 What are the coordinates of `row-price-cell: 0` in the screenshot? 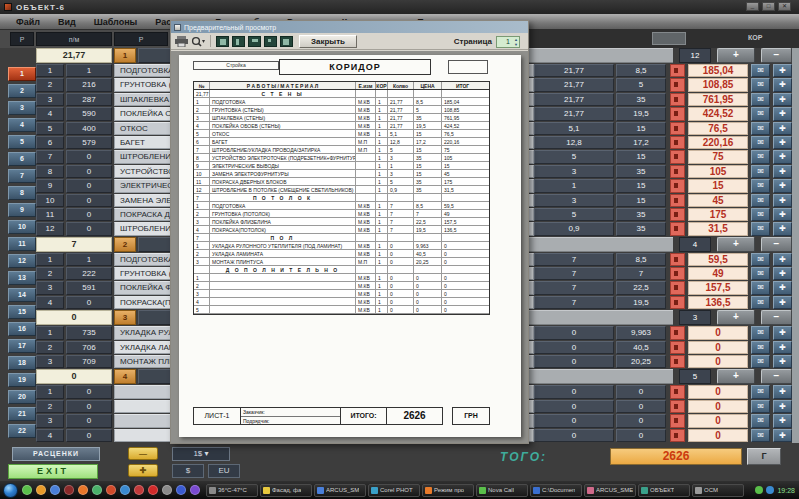 It's located at (641, 436).